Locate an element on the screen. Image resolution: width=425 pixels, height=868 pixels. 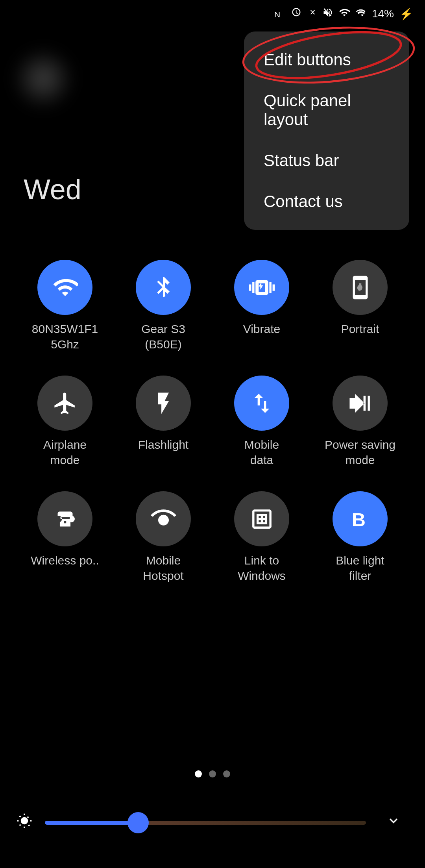
signal-icon is located at coordinates (361, 14).